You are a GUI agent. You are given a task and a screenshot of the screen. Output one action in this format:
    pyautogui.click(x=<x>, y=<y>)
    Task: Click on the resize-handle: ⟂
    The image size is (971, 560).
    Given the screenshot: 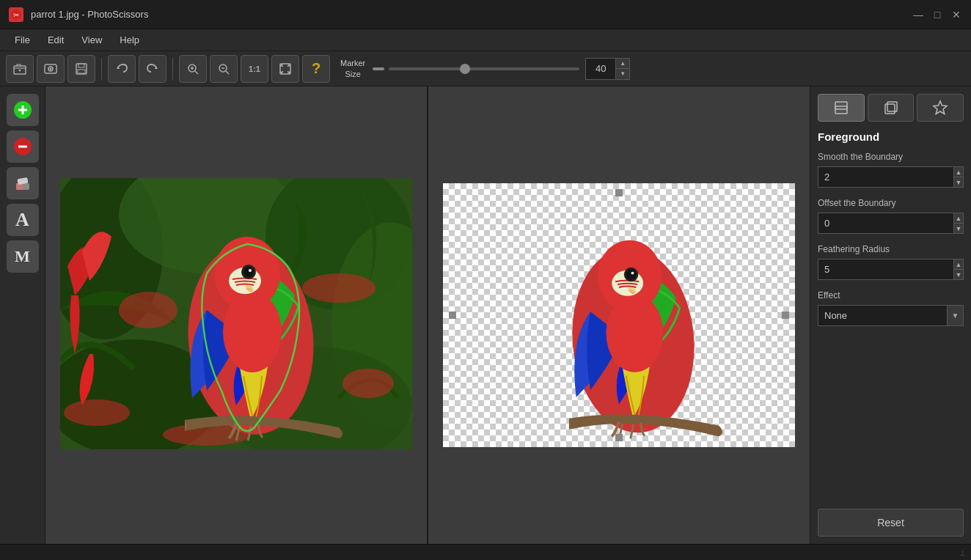 What is the action you would take?
    pyautogui.click(x=962, y=553)
    